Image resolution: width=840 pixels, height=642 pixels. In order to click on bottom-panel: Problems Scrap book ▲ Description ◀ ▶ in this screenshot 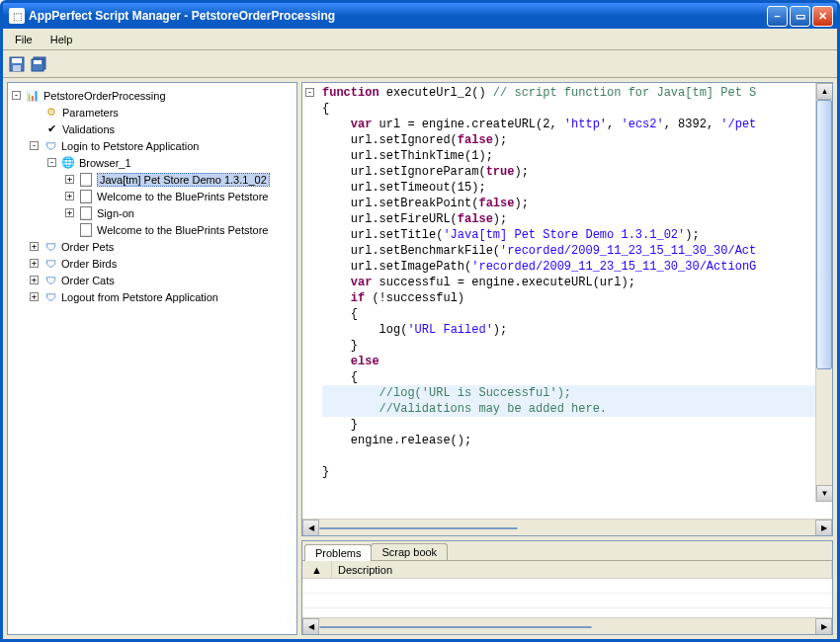, I will do `click(567, 588)`.